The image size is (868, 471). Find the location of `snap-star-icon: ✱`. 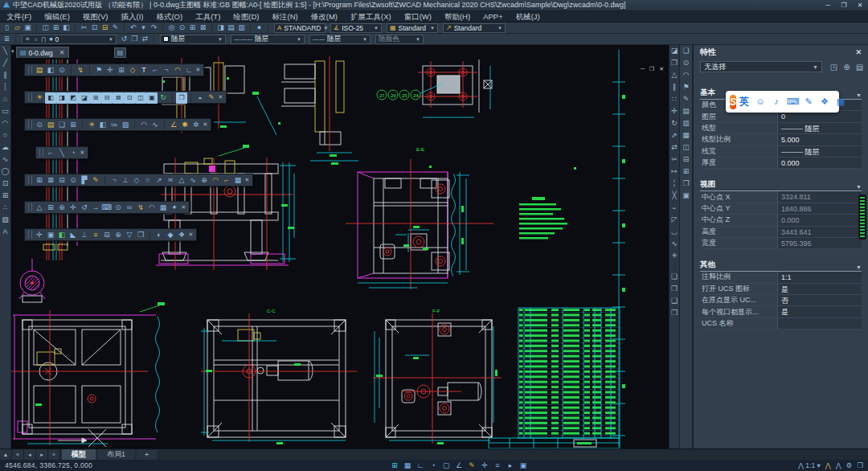

snap-star-icon: ✱ is located at coordinates (185, 125).